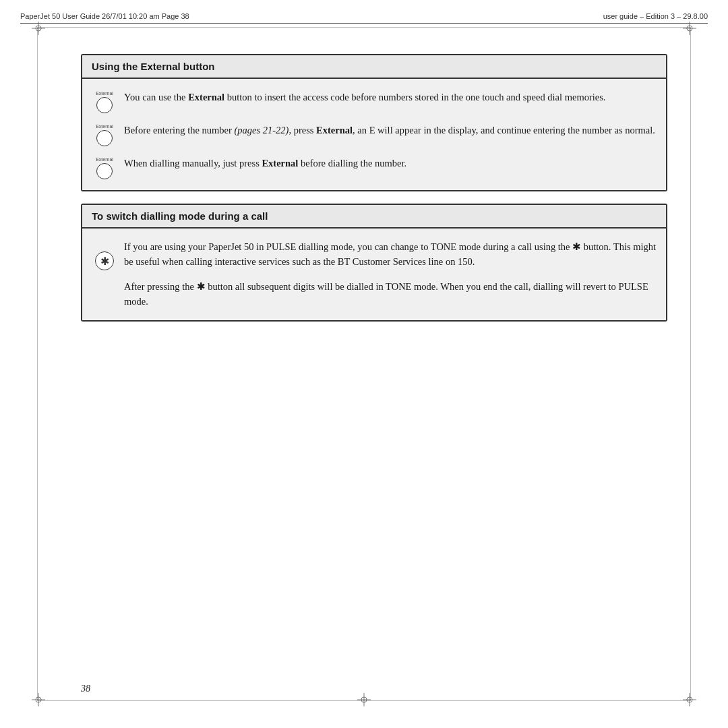  I want to click on external-label-3: External, so click(104, 159).